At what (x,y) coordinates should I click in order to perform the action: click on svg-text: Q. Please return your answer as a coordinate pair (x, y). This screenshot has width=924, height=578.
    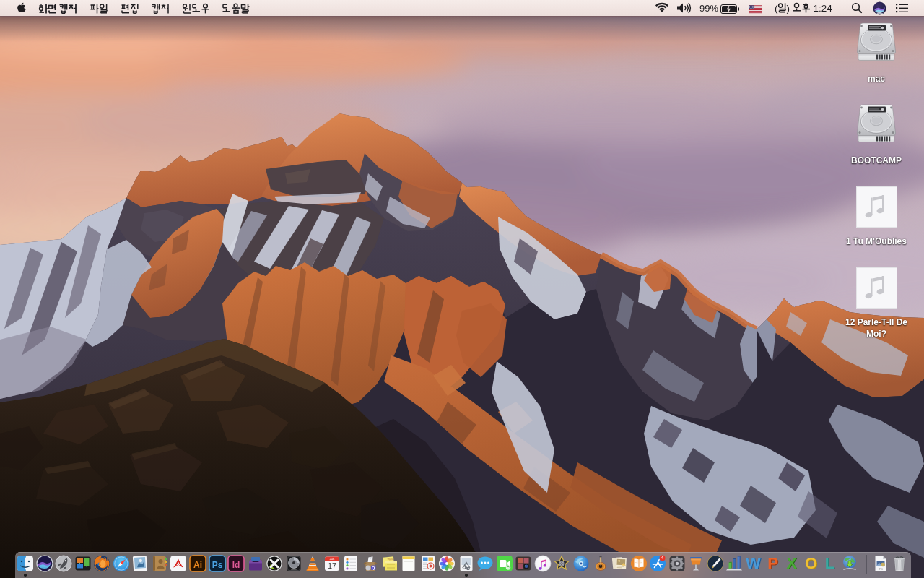
    Looking at the image, I should click on (374, 568).